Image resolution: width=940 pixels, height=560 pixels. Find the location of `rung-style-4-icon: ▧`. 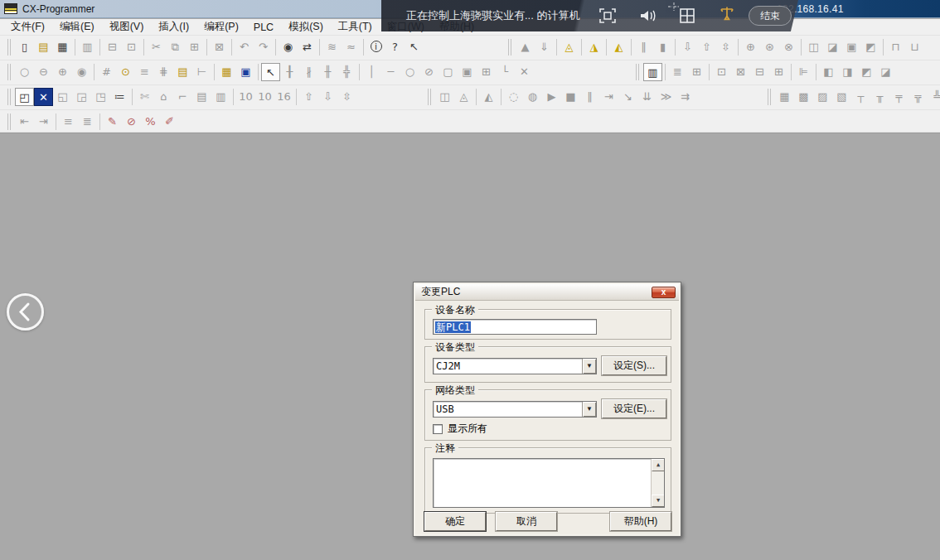

rung-style-4-icon: ▧ is located at coordinates (842, 97).